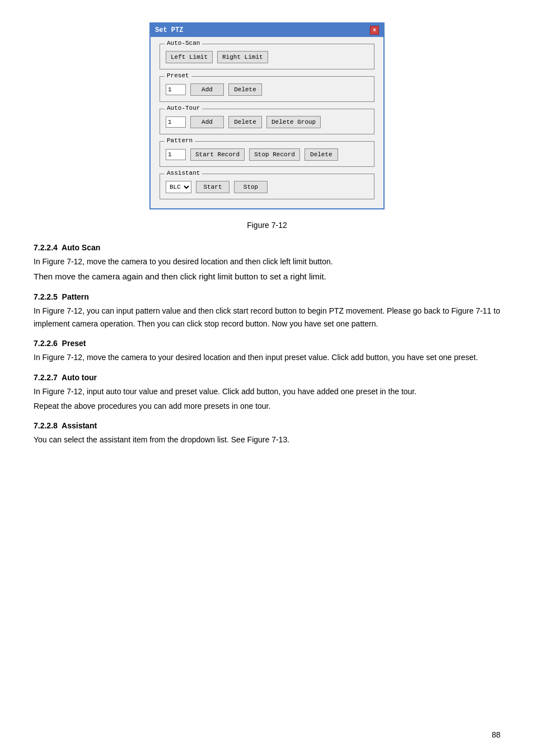  Describe the element at coordinates (207, 90) in the screenshot. I see `preset-add-button: Add` at that location.